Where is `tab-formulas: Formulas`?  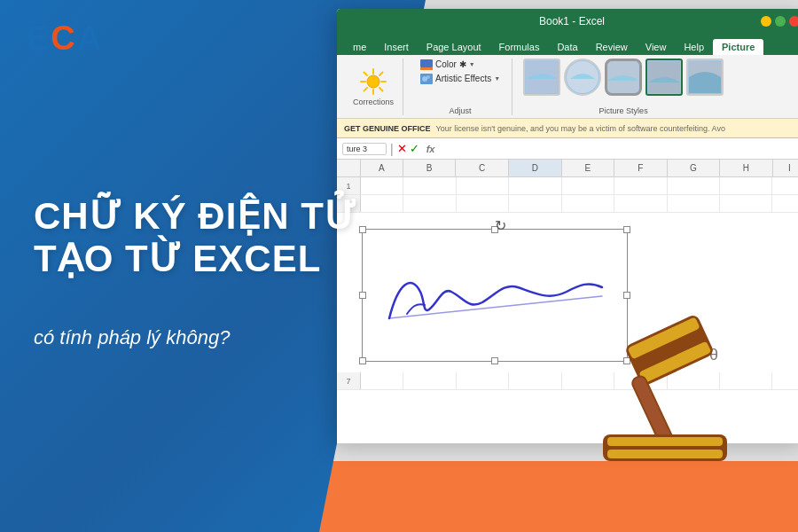
tab-formulas: Formulas is located at coordinates (520, 47).